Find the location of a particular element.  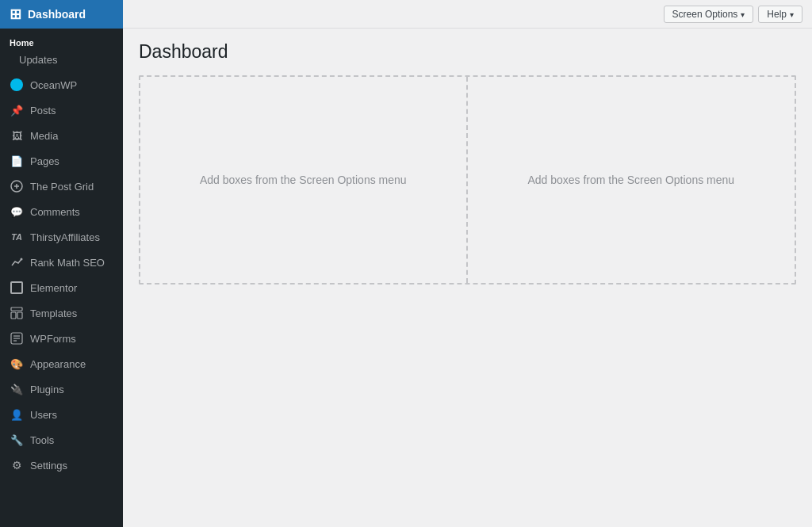

sidebar-item-rankmath-label: Rank Math SEO is located at coordinates (67, 263).